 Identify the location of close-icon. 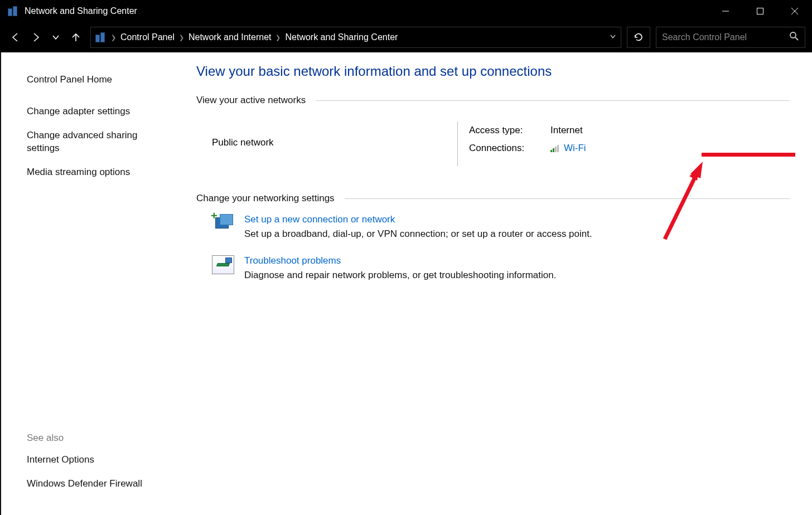
(795, 11).